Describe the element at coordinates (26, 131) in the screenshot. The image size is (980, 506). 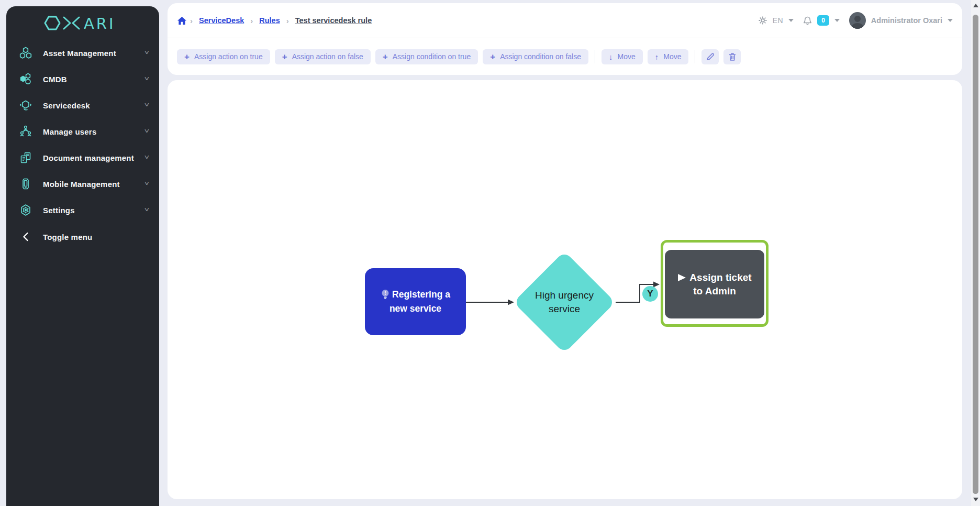
I see `manage-users-icon` at that location.